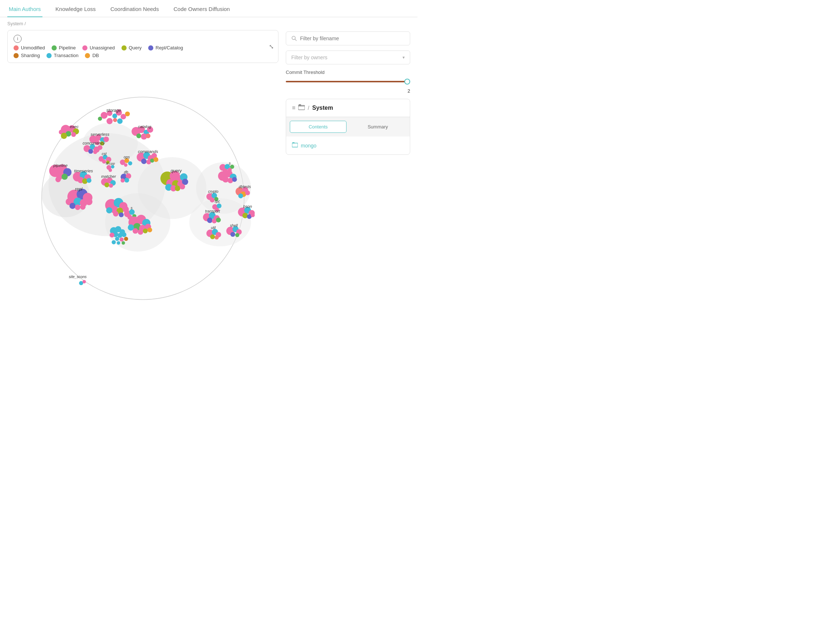 This screenshot has width=835, height=644. Describe the element at coordinates (15, 24) in the screenshot. I see `breadcrumb-system: System` at that location.